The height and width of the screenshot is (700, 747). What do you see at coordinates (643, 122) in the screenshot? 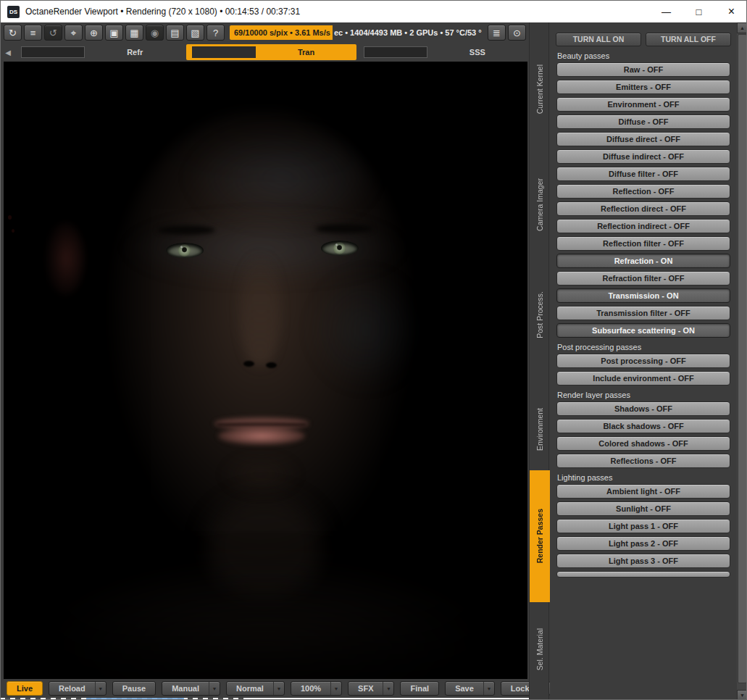
I see `pass-button-diffuse: Diffuse - OFF` at bounding box center [643, 122].